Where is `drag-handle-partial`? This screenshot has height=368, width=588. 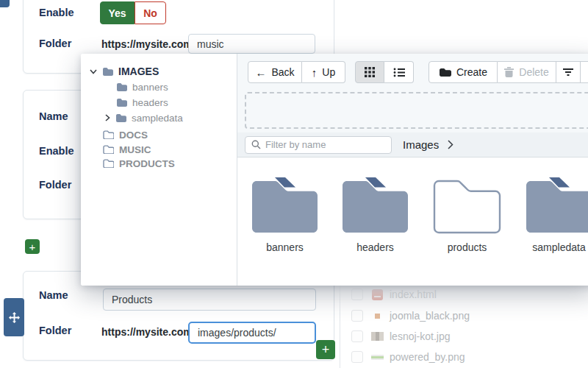 drag-handle-partial is located at coordinates (4, 4).